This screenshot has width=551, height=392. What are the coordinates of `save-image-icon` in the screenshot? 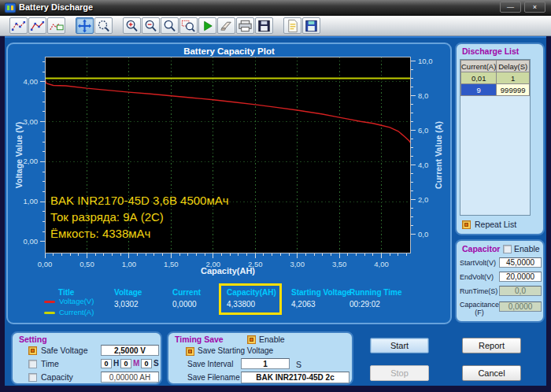 It's located at (264, 26).